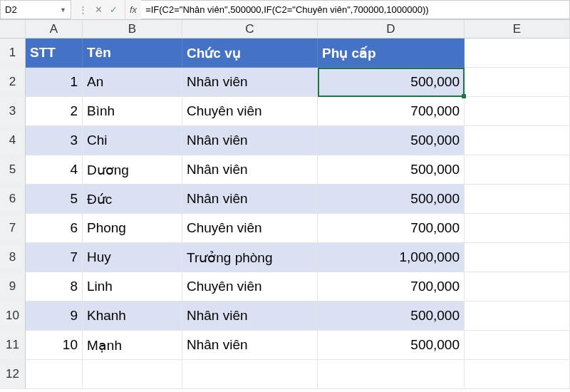 This screenshot has width=570, height=392. What do you see at coordinates (54, 111) in the screenshot?
I see `cell-A3: 2` at bounding box center [54, 111].